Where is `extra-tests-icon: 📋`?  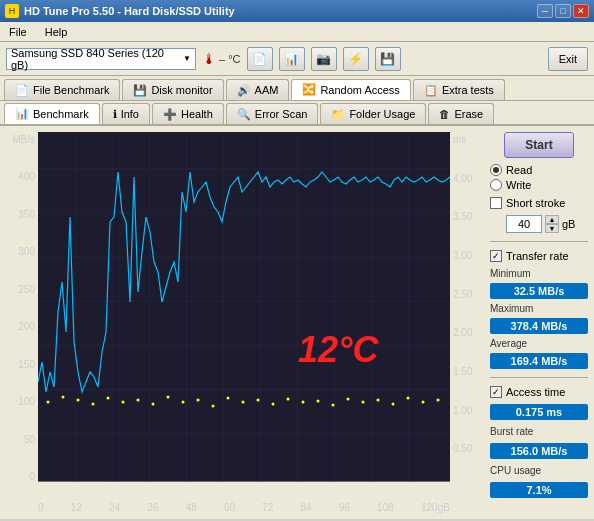
extra-tests-icon: 📋 is located at coordinates (431, 90).